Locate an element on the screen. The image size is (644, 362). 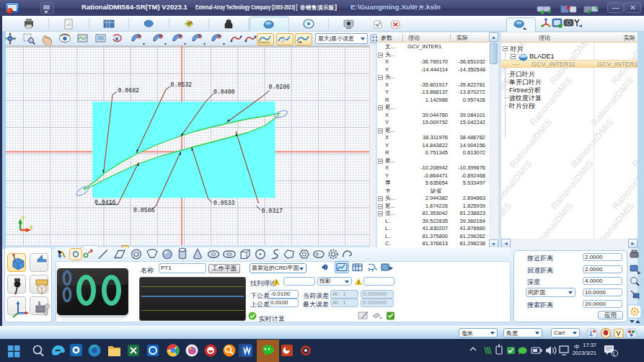
svg-text: 0.0286 is located at coordinates (280, 87).